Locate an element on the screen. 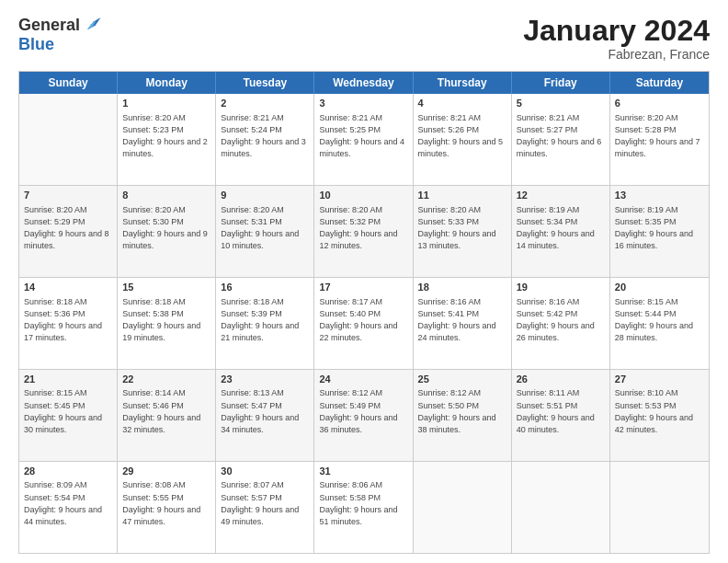  calendar-cell: 5Sunrise: 8:21 AM Sunset: 5:27 PM Daylig… is located at coordinates (561, 140).